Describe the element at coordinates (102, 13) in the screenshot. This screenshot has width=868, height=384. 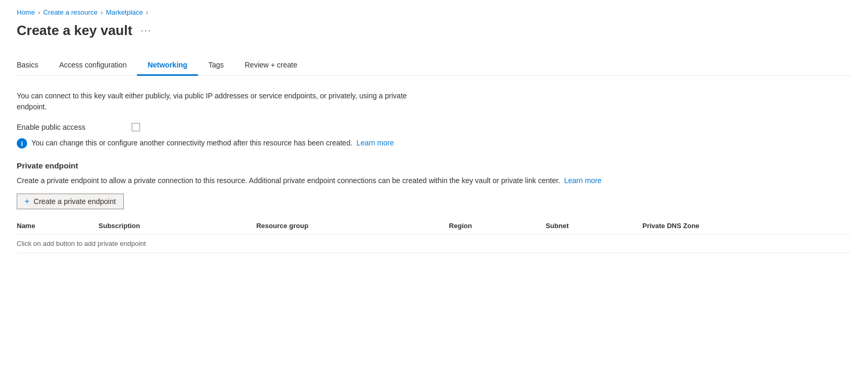
I see `breadcrumb-sep-2: ›` at that location.